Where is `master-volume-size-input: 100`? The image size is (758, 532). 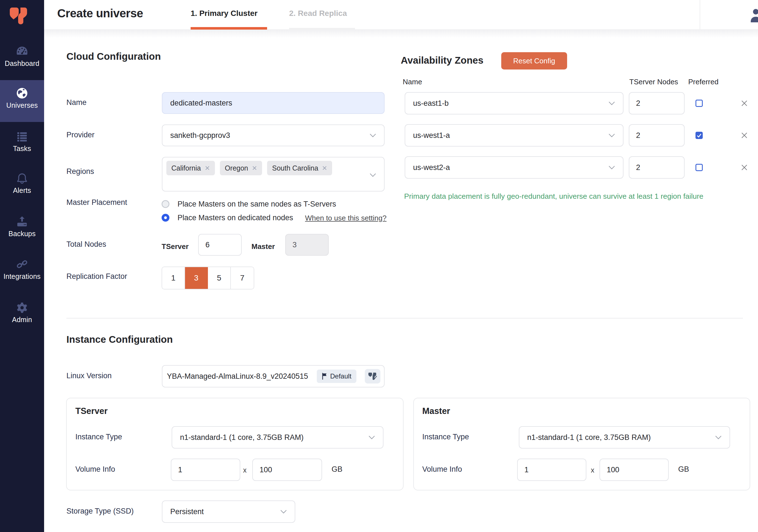 master-volume-size-input: 100 is located at coordinates (634, 470).